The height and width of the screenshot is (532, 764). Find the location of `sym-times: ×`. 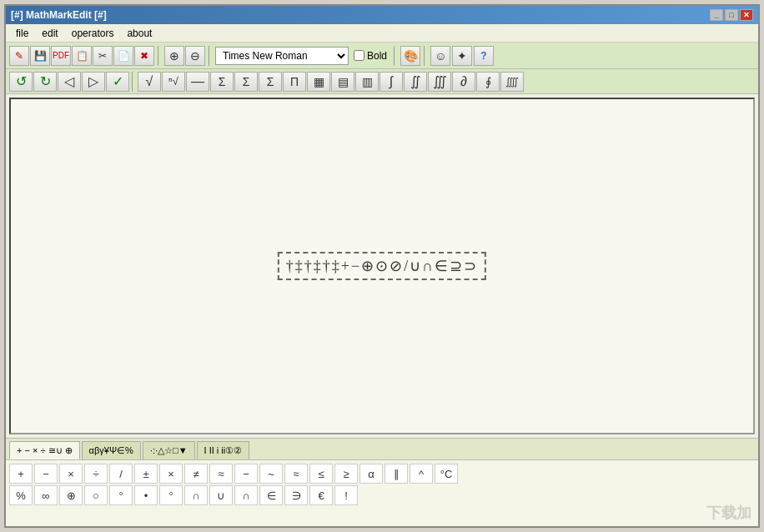

sym-times: × is located at coordinates (71, 474).